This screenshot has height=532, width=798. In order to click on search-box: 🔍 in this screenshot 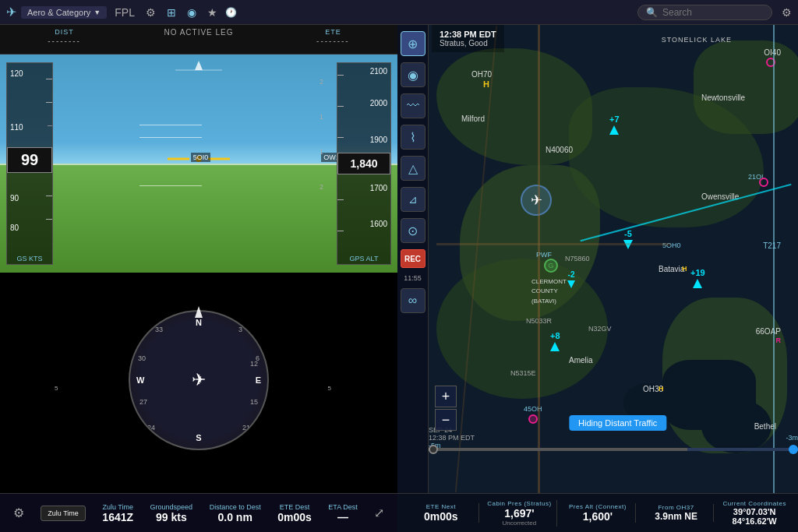, I will do `click(704, 12)`.